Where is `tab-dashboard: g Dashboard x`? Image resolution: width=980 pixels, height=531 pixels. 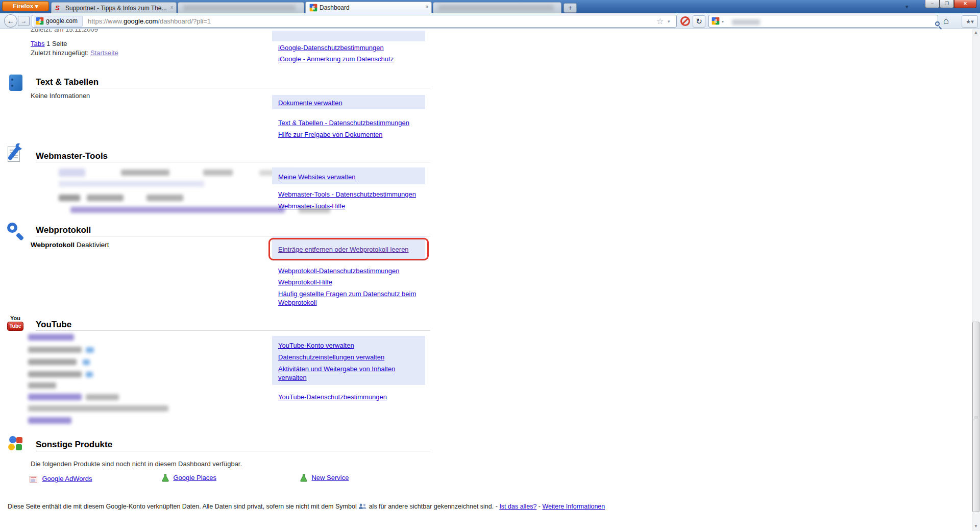 tab-dashboard: g Dashboard x is located at coordinates (369, 7).